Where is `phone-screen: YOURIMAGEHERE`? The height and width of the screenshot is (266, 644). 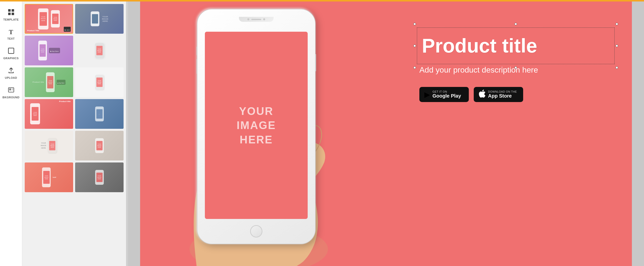
phone-screen: YOURIMAGEHERE is located at coordinates (256, 125).